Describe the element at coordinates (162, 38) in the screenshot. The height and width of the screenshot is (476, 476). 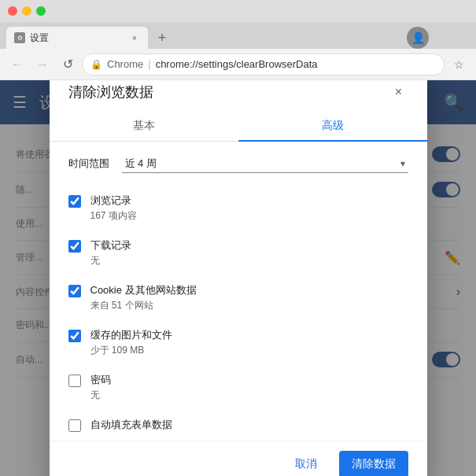
I see `new-tab-button: +` at that location.